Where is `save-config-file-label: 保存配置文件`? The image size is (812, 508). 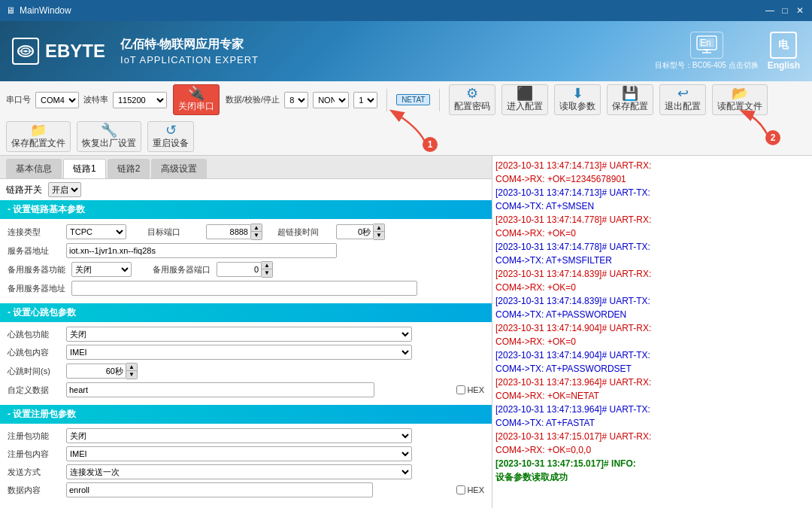 save-config-file-label: 保存配置文件 is located at coordinates (38, 143).